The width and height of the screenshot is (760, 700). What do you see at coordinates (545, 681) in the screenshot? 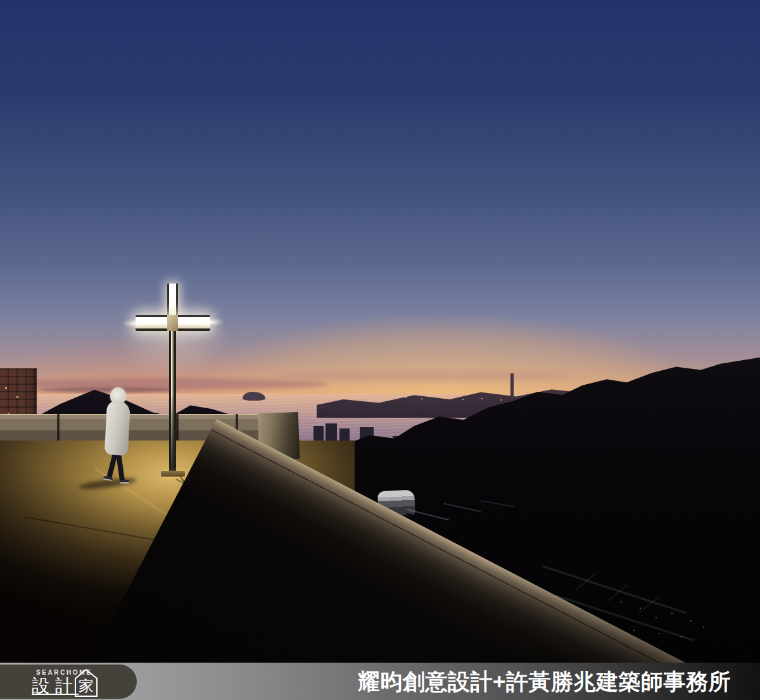
I see `credit-text: 耀昀創意設計+許黃勝兆建築師事務所` at bounding box center [545, 681].